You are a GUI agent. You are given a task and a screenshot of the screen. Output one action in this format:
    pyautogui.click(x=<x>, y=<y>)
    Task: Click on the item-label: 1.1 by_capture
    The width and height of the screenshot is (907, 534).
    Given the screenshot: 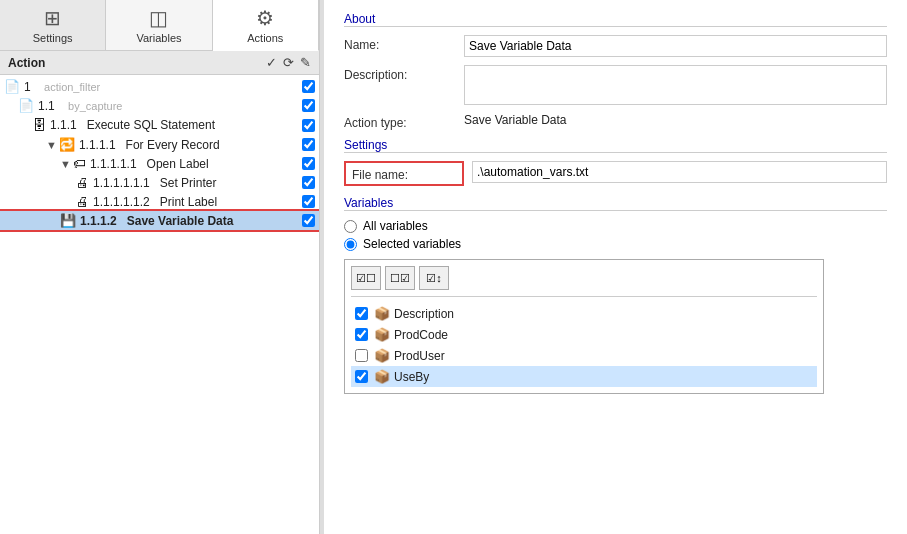 What is the action you would take?
    pyautogui.click(x=170, y=106)
    